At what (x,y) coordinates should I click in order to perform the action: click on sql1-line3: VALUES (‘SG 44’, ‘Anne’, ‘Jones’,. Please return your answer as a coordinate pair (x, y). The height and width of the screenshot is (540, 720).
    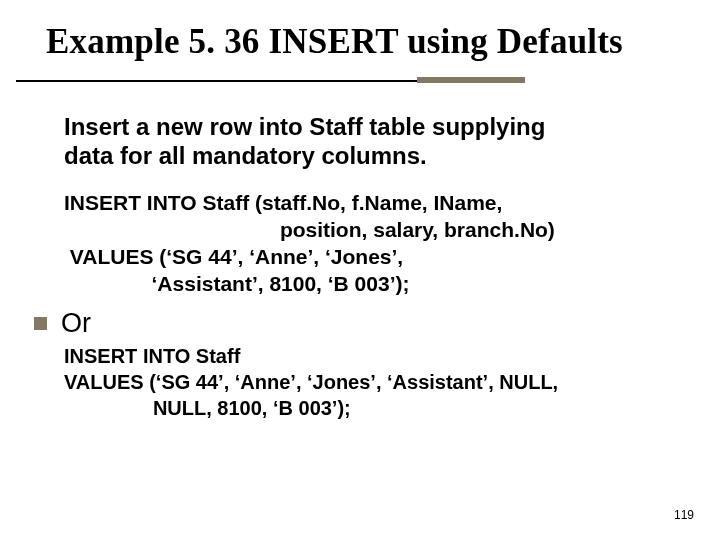
    Looking at the image, I should click on (234, 256).